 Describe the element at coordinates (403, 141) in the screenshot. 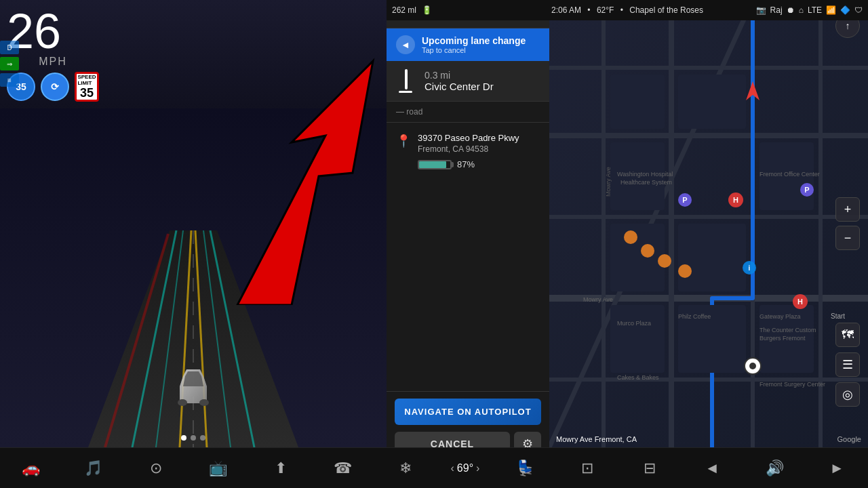

I see `destination-pin-icon: 📍` at that location.